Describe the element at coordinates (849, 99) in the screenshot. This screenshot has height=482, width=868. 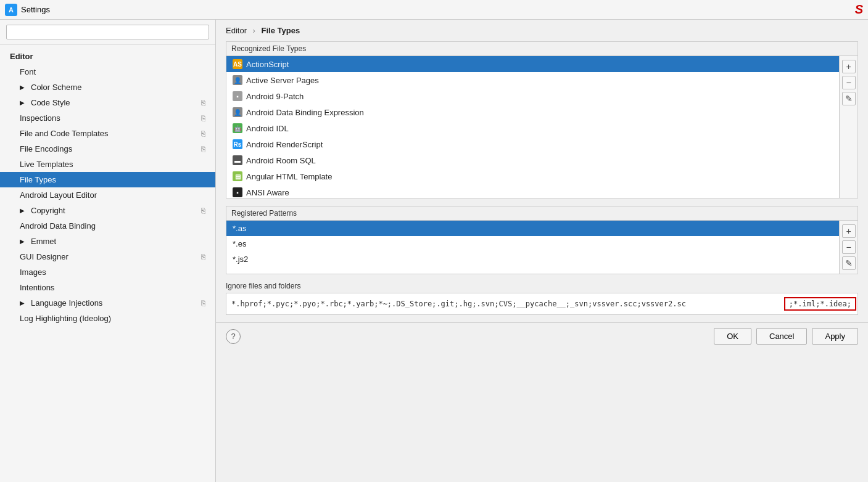
I see `edit-file-type-button: ✎` at that location.